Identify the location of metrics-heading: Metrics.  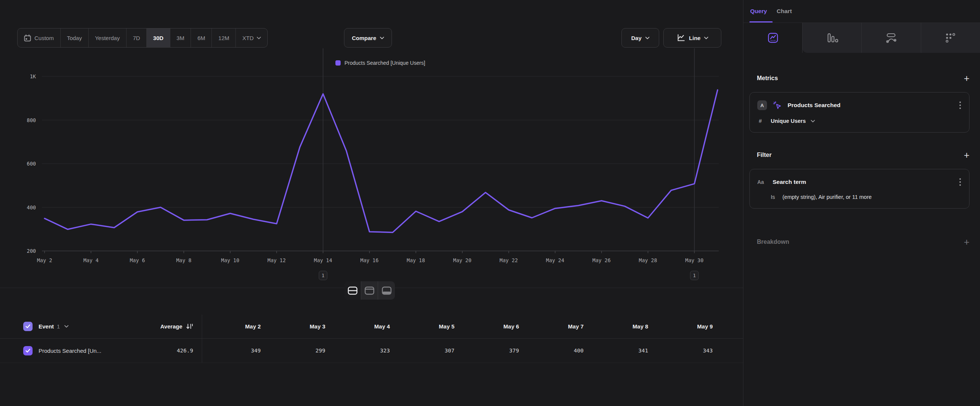
(768, 78).